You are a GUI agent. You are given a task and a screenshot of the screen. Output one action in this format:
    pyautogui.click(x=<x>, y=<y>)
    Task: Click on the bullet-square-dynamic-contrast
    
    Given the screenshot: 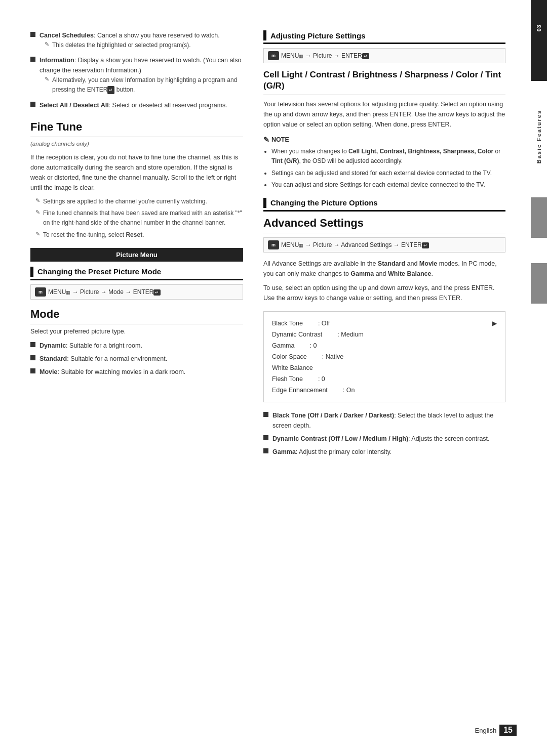 What is the action you would take?
    pyautogui.click(x=266, y=438)
    